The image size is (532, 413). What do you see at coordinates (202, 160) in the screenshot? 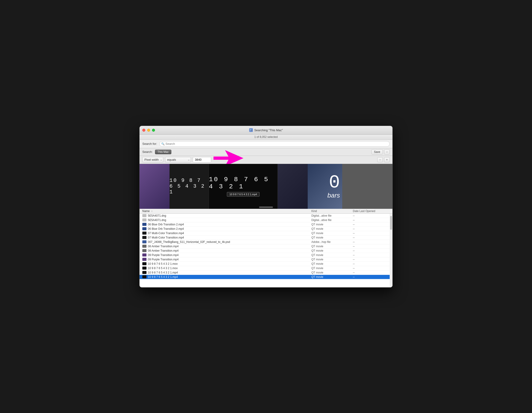
I see `filter-value-container` at bounding box center [202, 160].